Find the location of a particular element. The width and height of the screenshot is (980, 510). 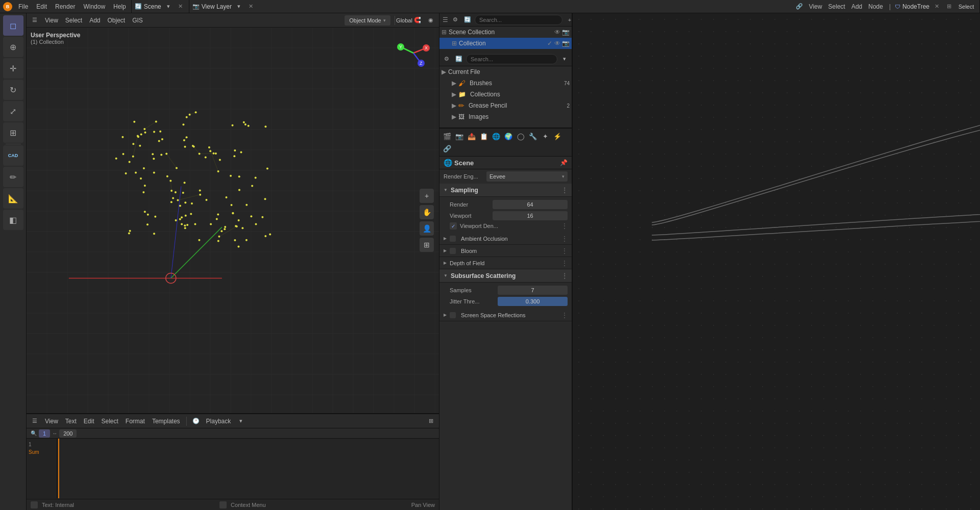

vp-tool-grid: ⊞ is located at coordinates (427, 245).